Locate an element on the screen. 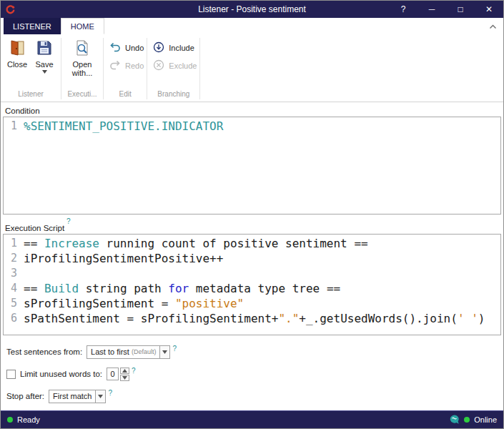 The width and height of the screenshot is (504, 429). limit-unused-words-label: Limit unused words to: is located at coordinates (61, 374).